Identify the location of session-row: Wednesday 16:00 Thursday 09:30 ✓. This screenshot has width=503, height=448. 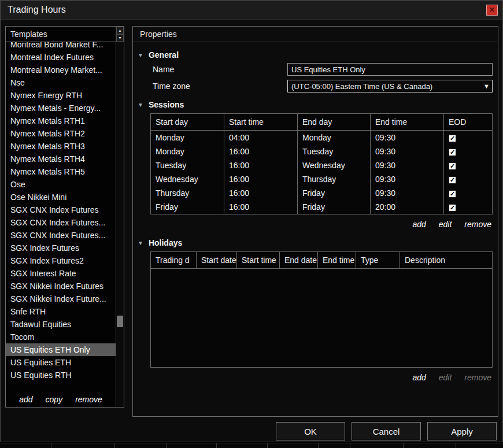
(321, 179).